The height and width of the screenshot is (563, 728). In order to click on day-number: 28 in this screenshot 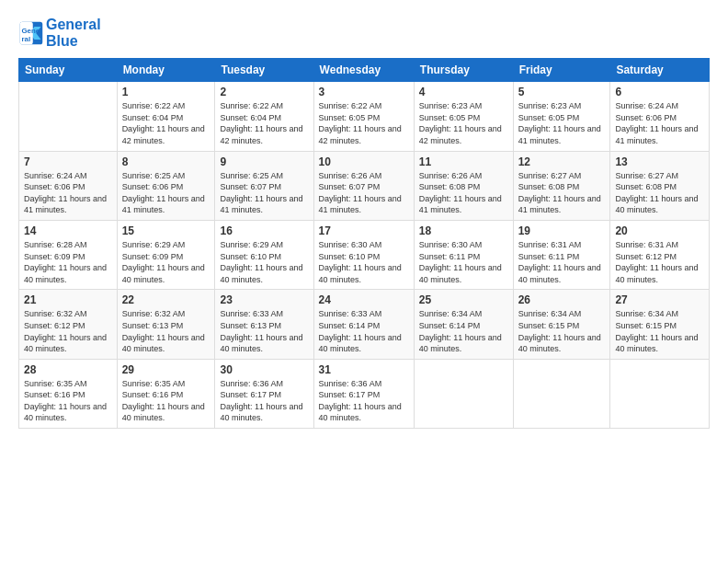, I will do `click(68, 370)`.